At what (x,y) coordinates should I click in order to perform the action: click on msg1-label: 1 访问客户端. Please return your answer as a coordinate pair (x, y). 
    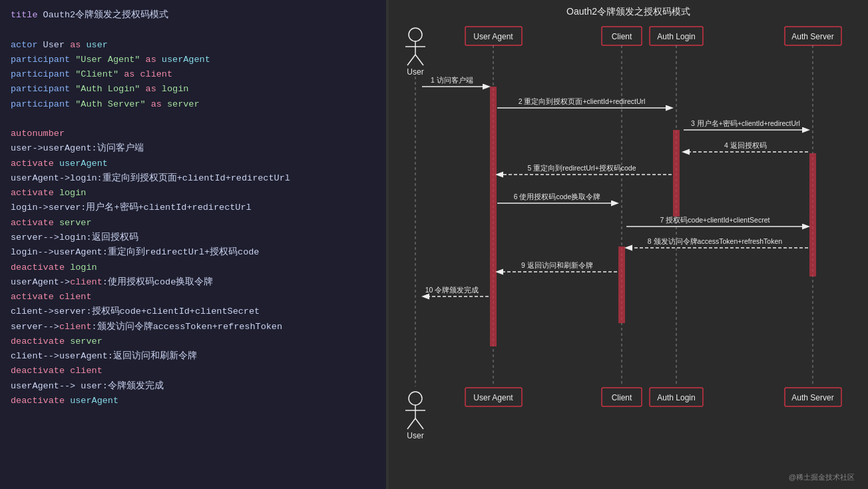
    Looking at the image, I should click on (452, 80).